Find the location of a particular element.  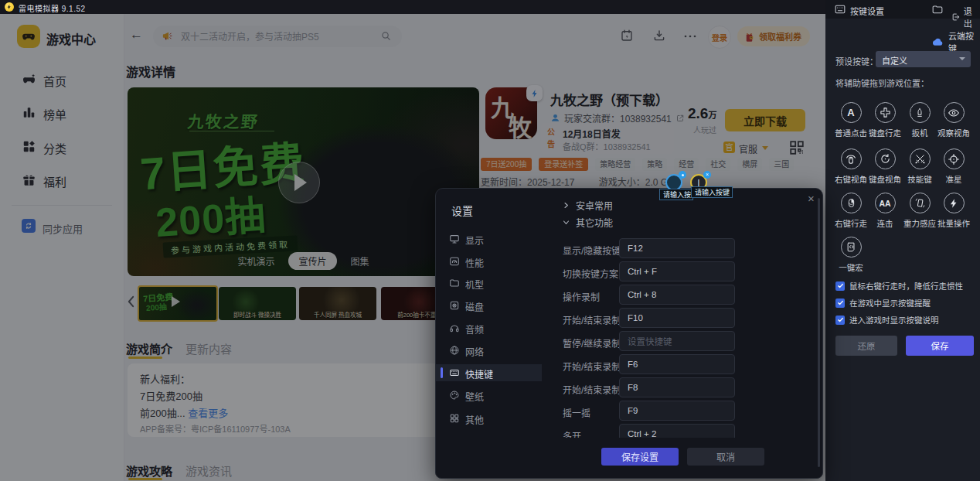

keymap-tool-combo: AA 连击 is located at coordinates (885, 210).